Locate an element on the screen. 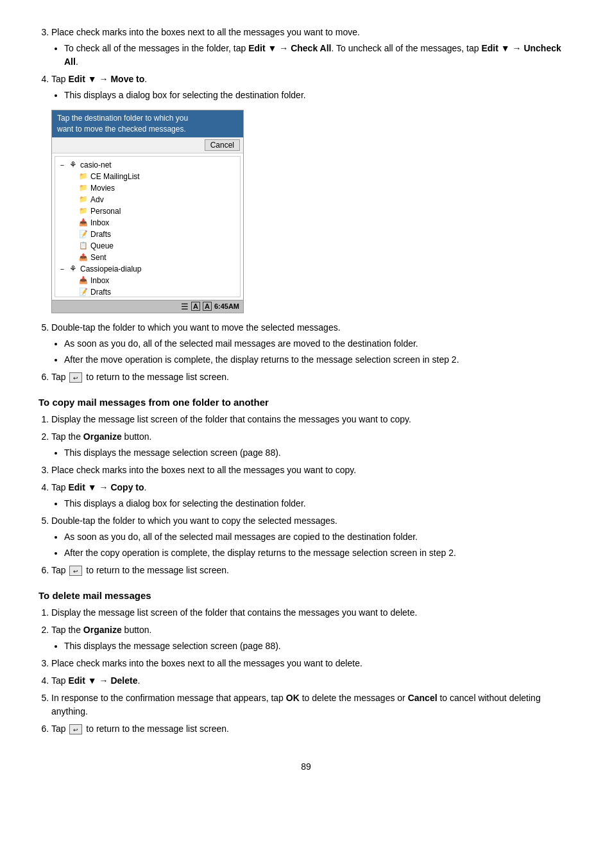  sent-icon-1: 📤 is located at coordinates (83, 257).